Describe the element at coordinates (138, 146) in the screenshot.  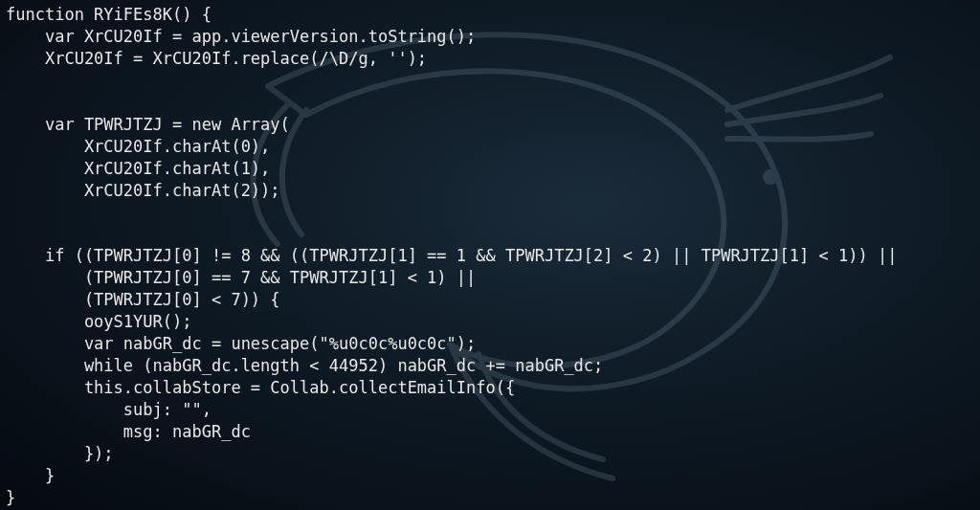
I see `code-line: XrCU20If.charAt(0),` at that location.